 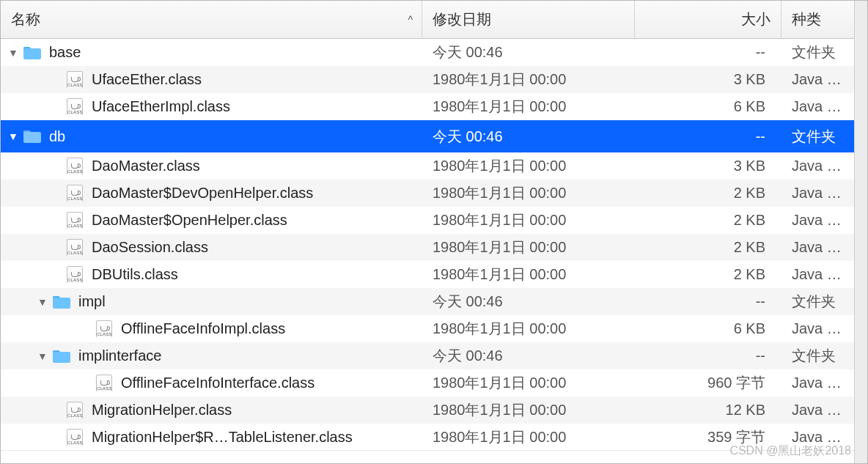 What do you see at coordinates (211, 248) in the screenshot?
I see `cell-name: CLASS DaoSession.class` at bounding box center [211, 248].